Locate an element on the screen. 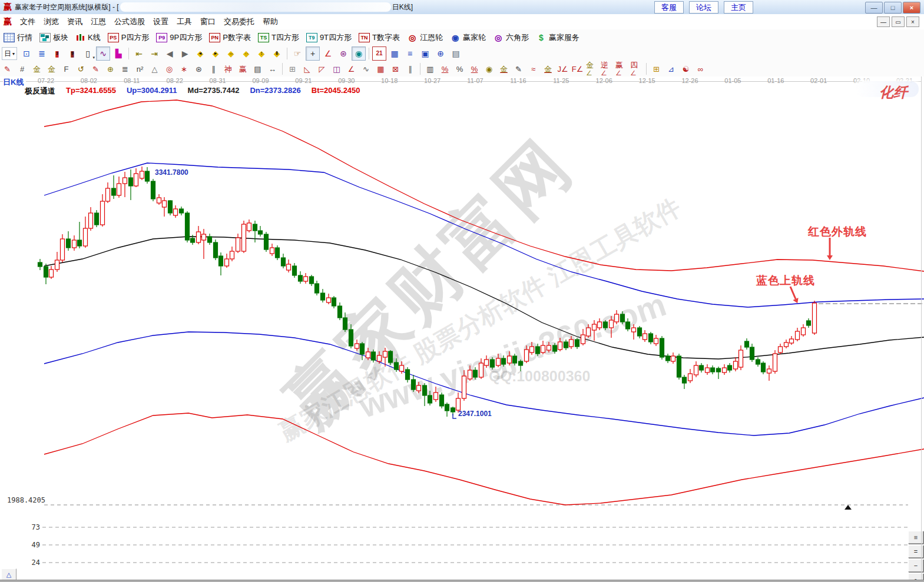  kline-3-button: ▮3 is located at coordinates (57, 54).